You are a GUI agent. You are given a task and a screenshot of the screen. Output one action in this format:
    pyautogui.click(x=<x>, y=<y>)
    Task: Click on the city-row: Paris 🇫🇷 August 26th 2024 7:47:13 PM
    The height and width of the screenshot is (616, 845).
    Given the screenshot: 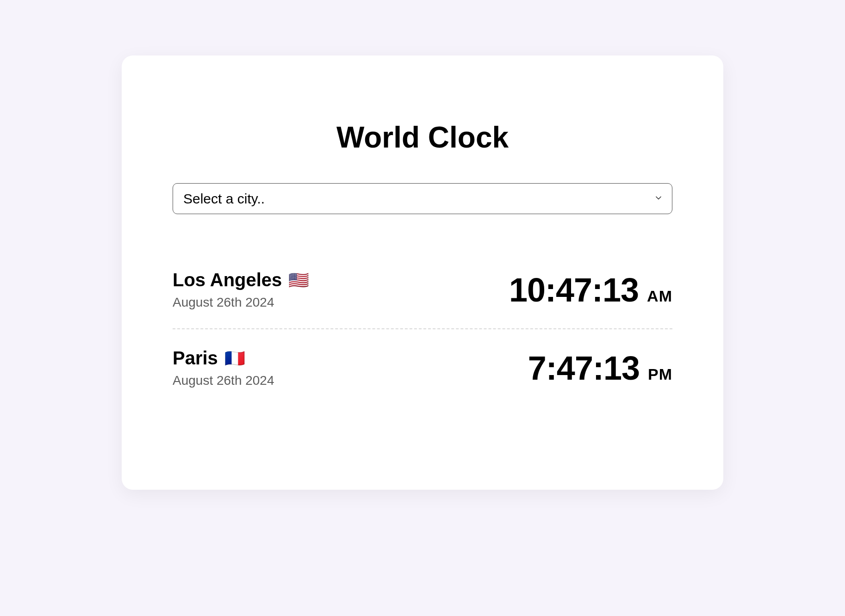 What is the action you would take?
    pyautogui.click(x=422, y=368)
    